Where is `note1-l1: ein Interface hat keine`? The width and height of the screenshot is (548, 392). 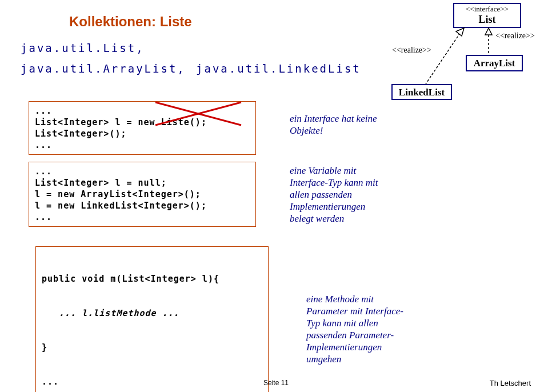
note1-l1: ein Interface hat keine is located at coordinates (333, 119).